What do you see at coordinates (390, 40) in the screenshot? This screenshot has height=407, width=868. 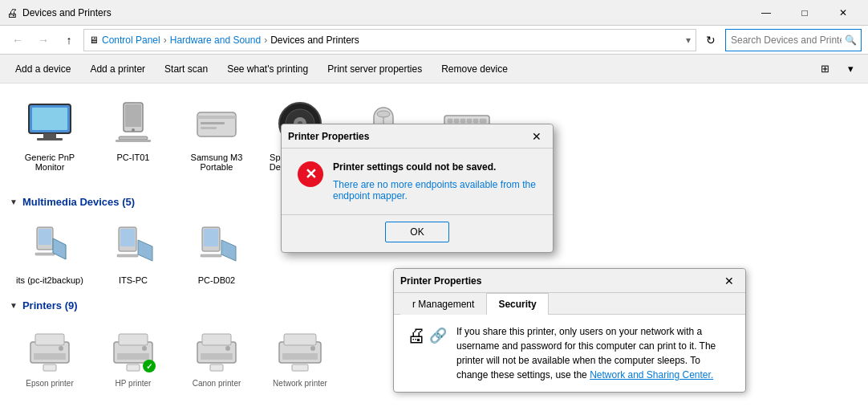 I see `breadcrumb: 🖥 Control Panel › Hardware and Sound › D…` at bounding box center [390, 40].